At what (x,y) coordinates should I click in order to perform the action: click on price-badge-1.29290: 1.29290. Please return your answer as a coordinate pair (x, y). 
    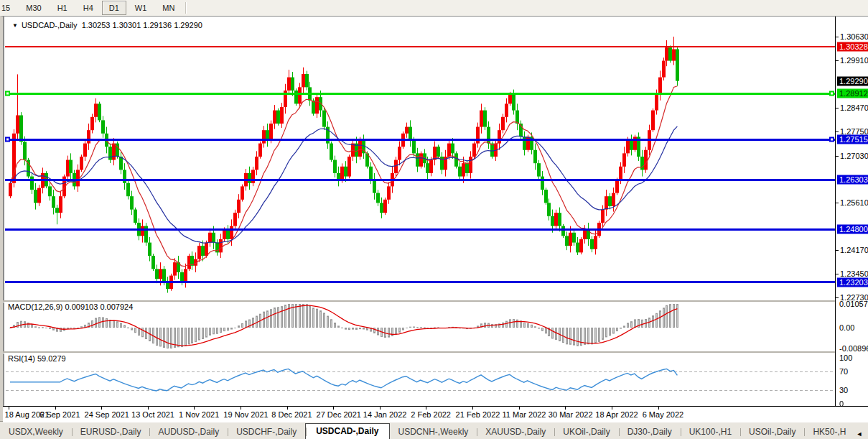
    Looking at the image, I should click on (853, 80).